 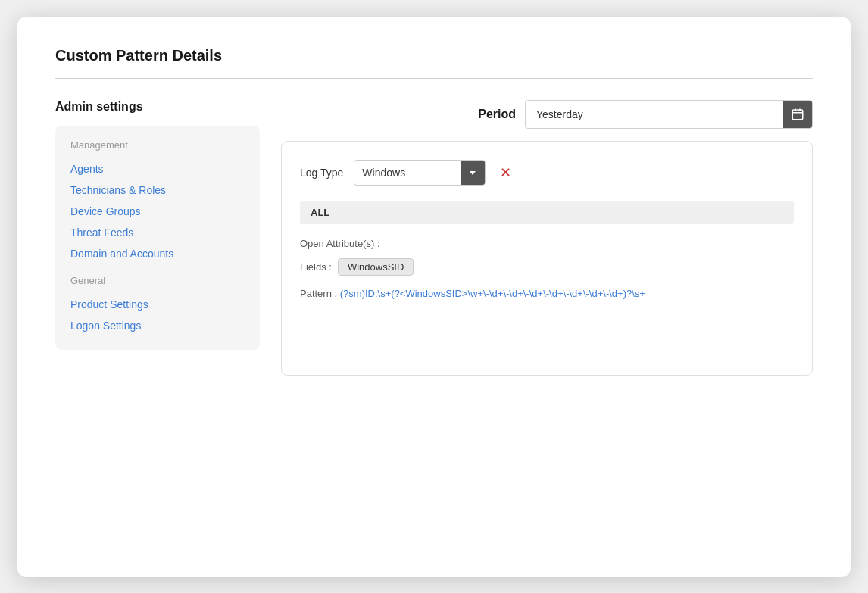 What do you see at coordinates (506, 173) in the screenshot?
I see `close-icon: ✕` at bounding box center [506, 173].